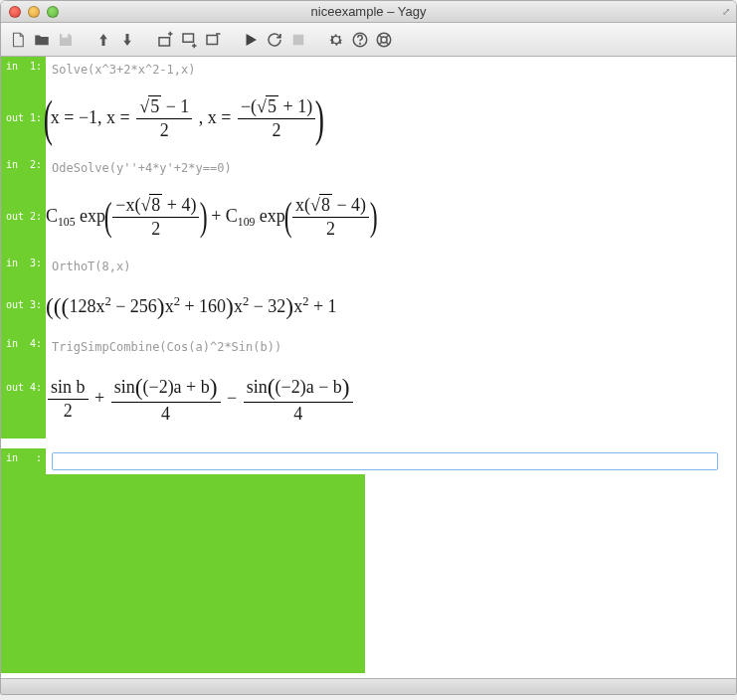 Image resolution: width=737 pixels, height=700 pixels. What do you see at coordinates (213, 40) in the screenshot?
I see `delete-cell-icon` at bounding box center [213, 40].